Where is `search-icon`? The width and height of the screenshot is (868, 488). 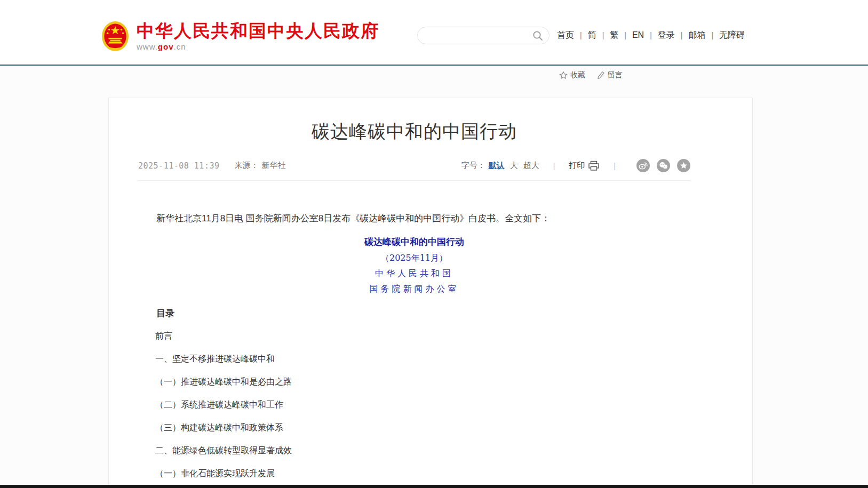
search-icon is located at coordinates (538, 36).